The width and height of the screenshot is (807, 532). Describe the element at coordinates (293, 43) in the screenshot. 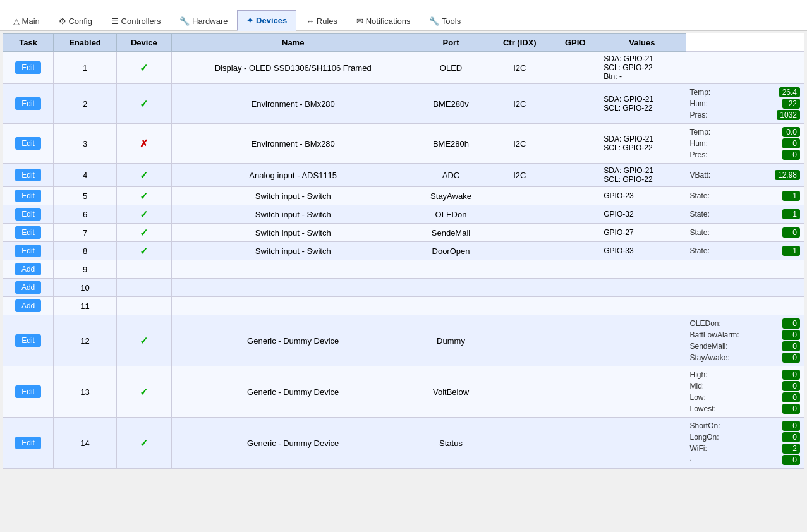

I see `col-header-name: Name` at that location.